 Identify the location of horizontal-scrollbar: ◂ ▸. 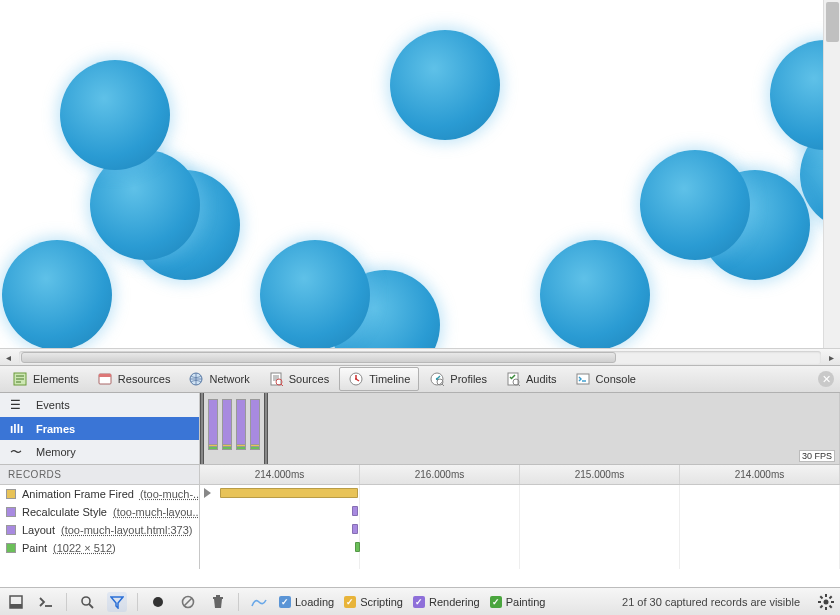
(420, 356).